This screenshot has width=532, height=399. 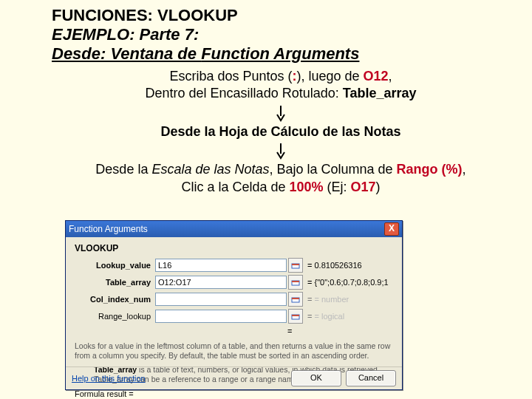 What do you see at coordinates (114, 265) in the screenshot?
I see `label-lookup-value: Lookup_value` at bounding box center [114, 265].